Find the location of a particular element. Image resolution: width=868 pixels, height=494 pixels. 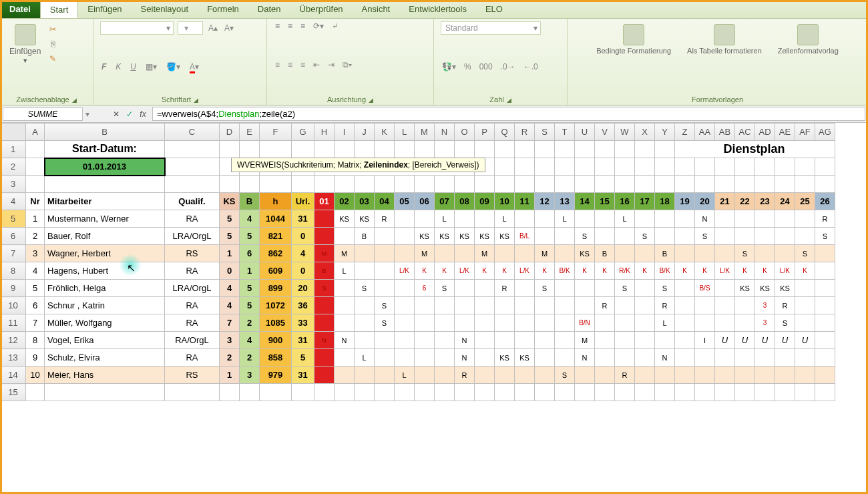

align-right-icon: ≡ is located at coordinates (303, 65).